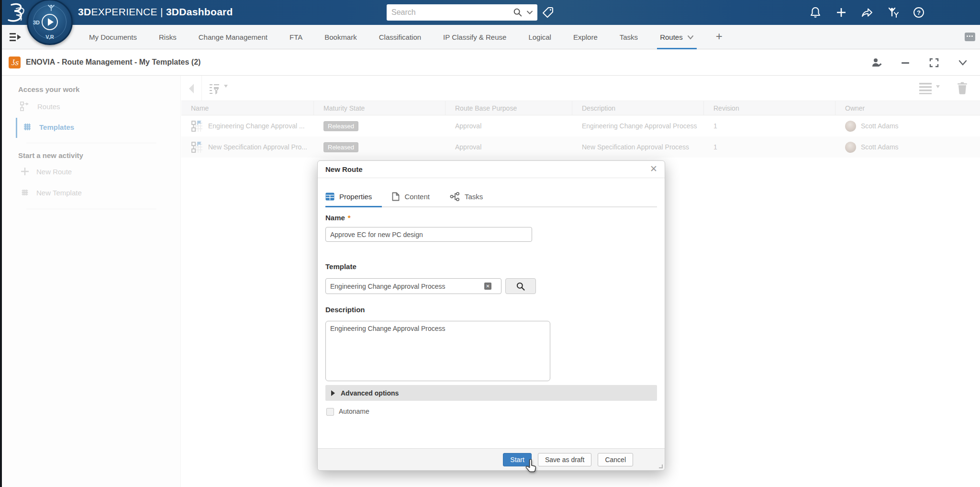 The width and height of the screenshot is (980, 487). I want to click on close-icon: ✕, so click(654, 169).